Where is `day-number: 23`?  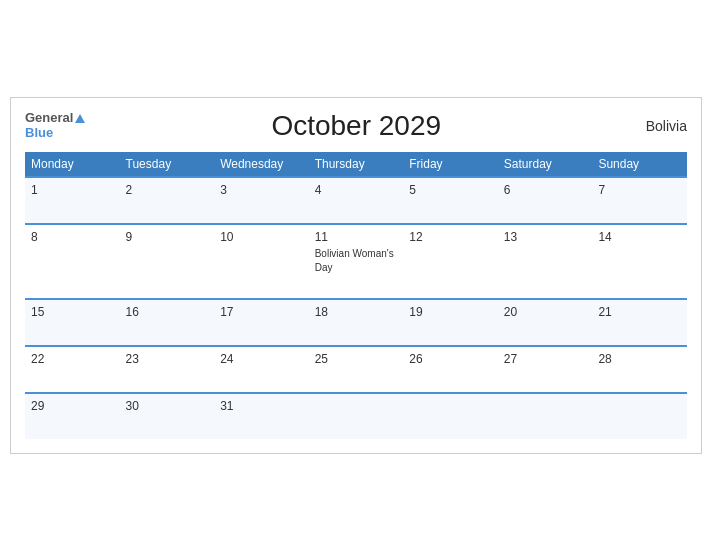
day-number: 23 is located at coordinates (168, 359).